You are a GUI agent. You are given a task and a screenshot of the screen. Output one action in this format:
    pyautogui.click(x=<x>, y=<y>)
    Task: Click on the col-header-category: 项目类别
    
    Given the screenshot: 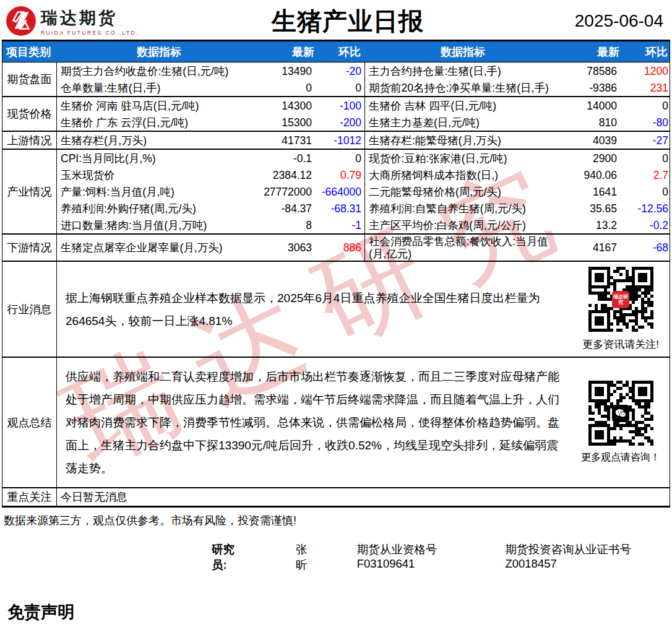 What is the action you would take?
    pyautogui.click(x=30, y=52)
    